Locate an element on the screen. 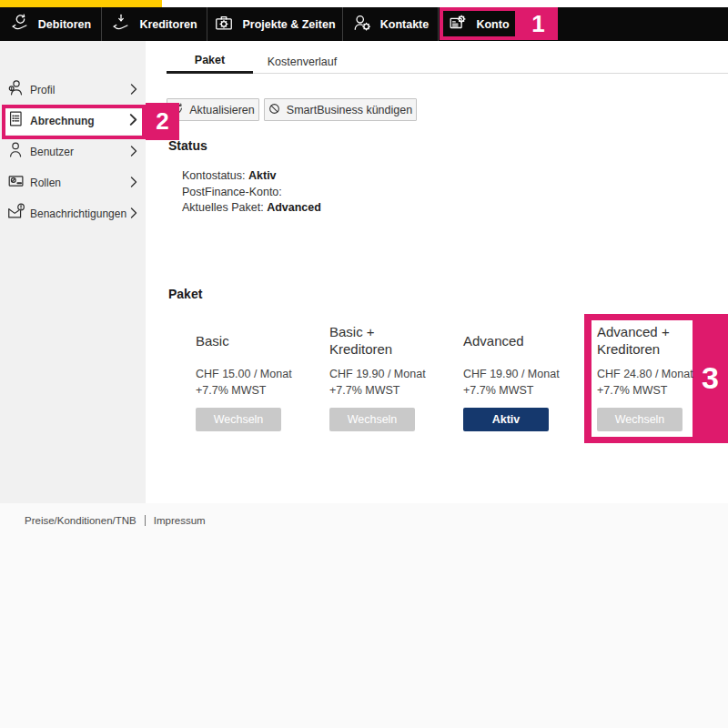 Image resolution: width=728 pixels, height=728 pixels. nav-label: Projekte & Zeiten is located at coordinates (288, 25).